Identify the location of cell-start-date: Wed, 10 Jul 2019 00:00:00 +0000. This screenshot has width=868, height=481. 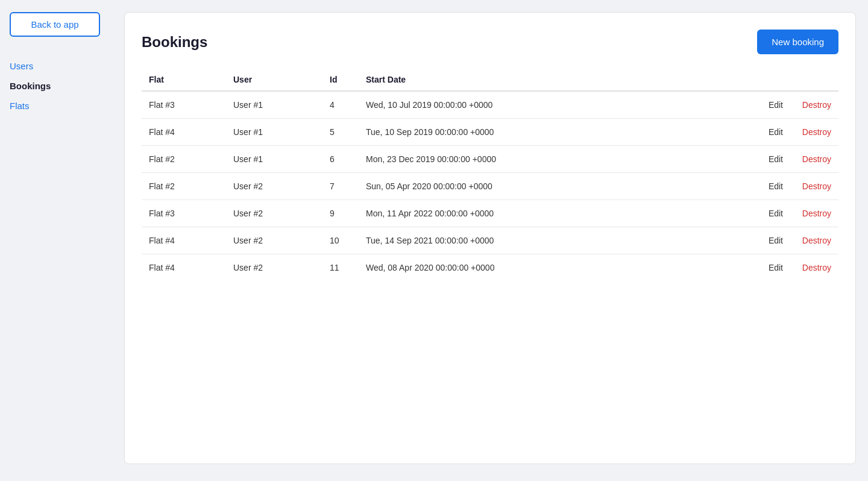
(550, 105).